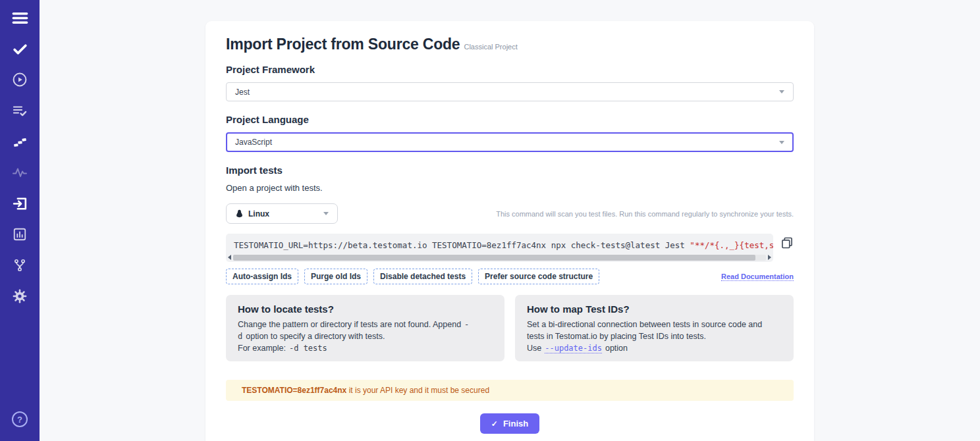  What do you see at coordinates (510, 188) in the screenshot?
I see `import-tests-description: Open a project with tests.` at bounding box center [510, 188].